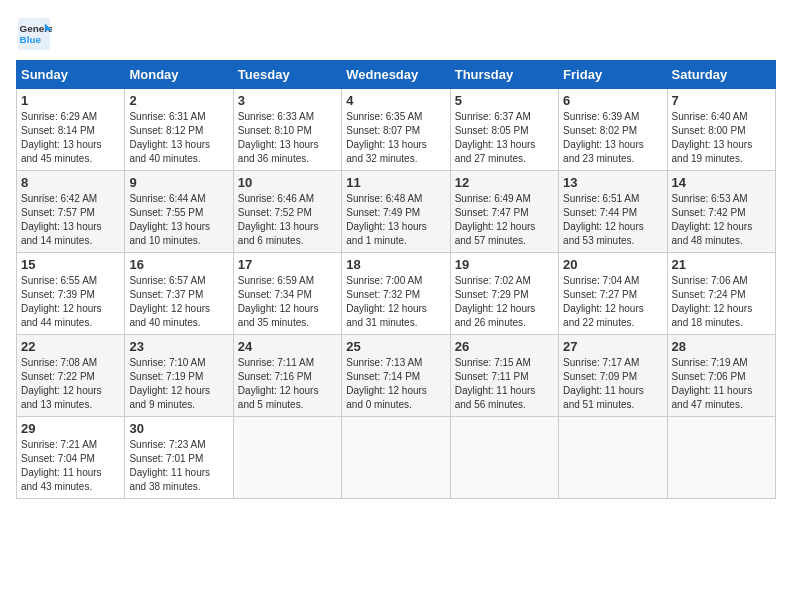 The image size is (792, 612). I want to click on day-number: 2, so click(178, 100).